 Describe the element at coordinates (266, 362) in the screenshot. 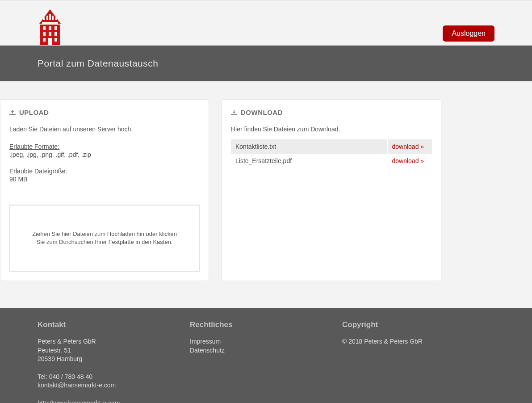

I see `footer-legal: Rechtliches Impressum Datenschutz` at that location.